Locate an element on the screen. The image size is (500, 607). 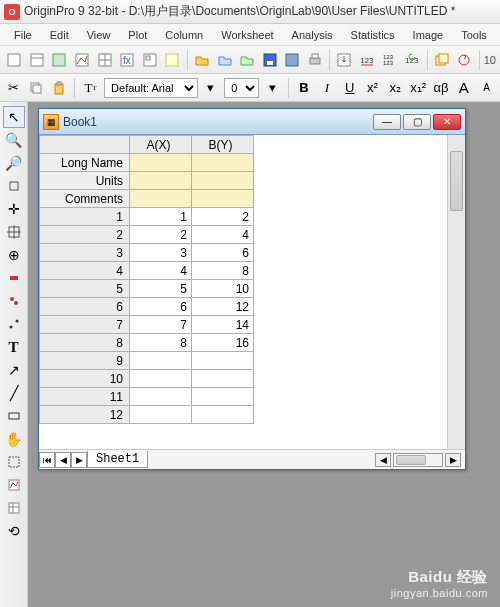
print-icon is located at coordinates (316, 60).